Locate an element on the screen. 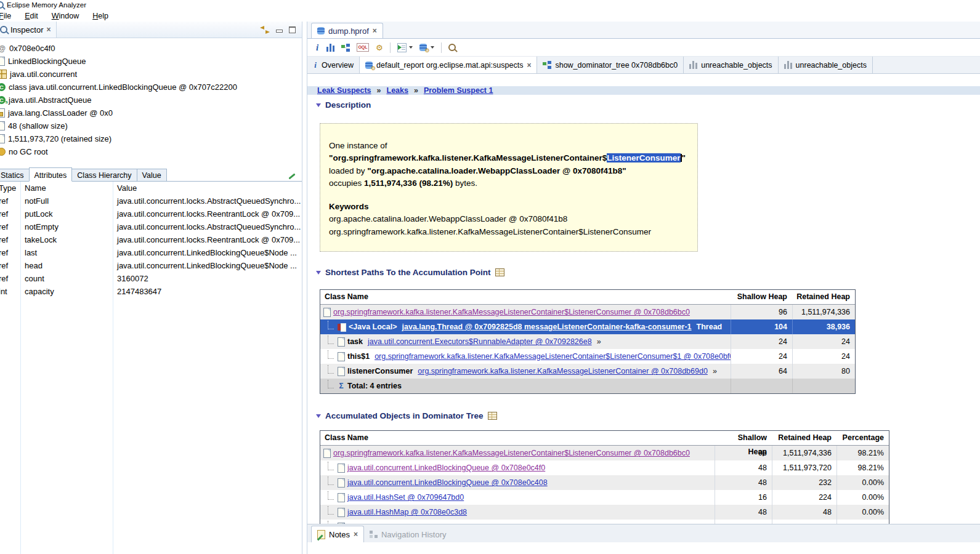 Image resolution: width=980 pixels, height=554 pixels. menu-help: Help is located at coordinates (100, 16).